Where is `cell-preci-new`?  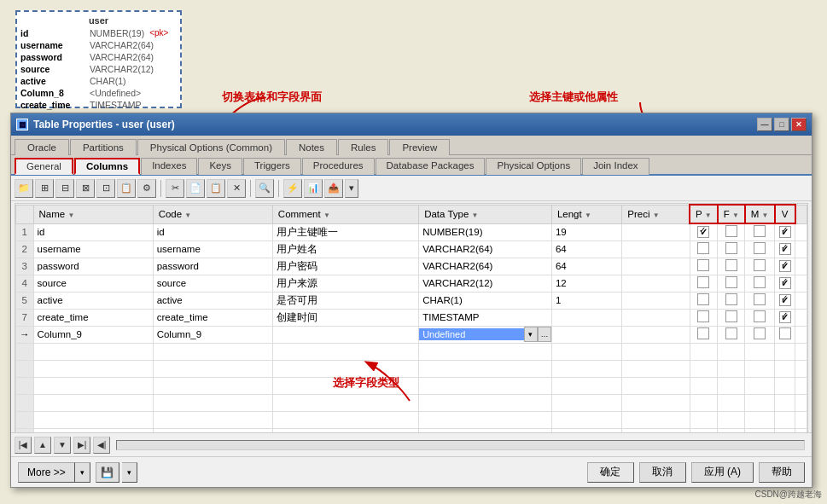 cell-preci-new is located at coordinates (655, 334).